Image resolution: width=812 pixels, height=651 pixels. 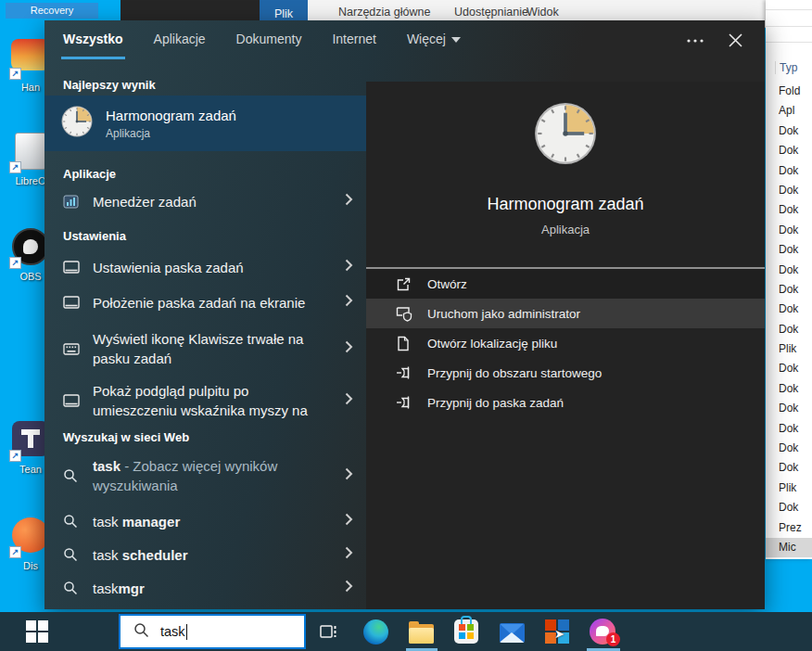 What do you see at coordinates (491, 12) in the screenshot?
I see `explorer-tab-udostepnianie: Udostępnianie` at bounding box center [491, 12].